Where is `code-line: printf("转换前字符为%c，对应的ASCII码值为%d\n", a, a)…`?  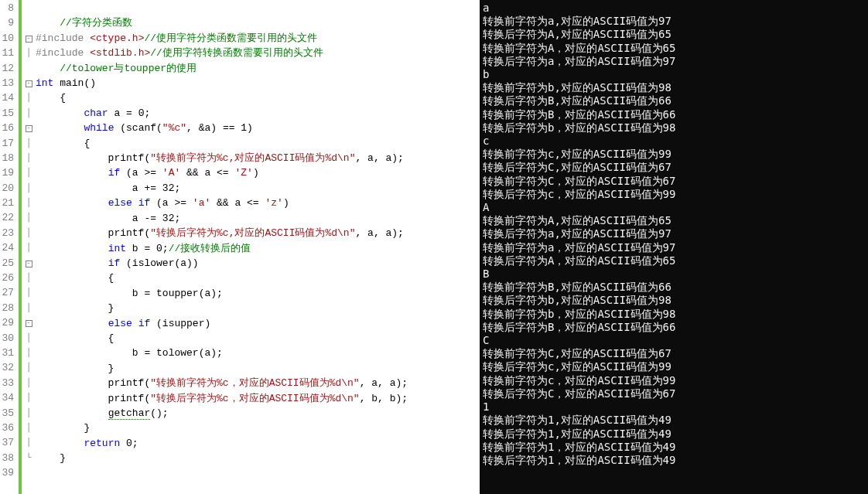 code-line: printf("转换前字符为%c，对应的ASCII码值为%d\n", a, a)… is located at coordinates (258, 383).